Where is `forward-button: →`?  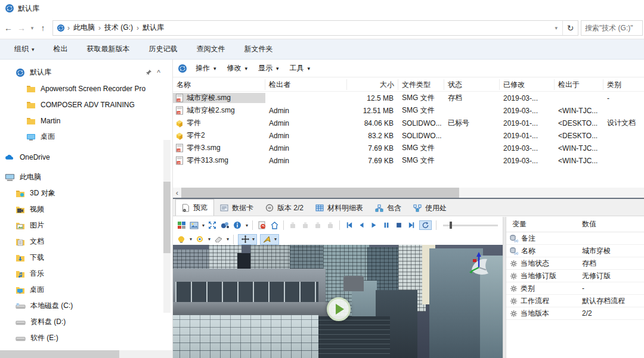
forward-button: → is located at coordinates (21, 28).